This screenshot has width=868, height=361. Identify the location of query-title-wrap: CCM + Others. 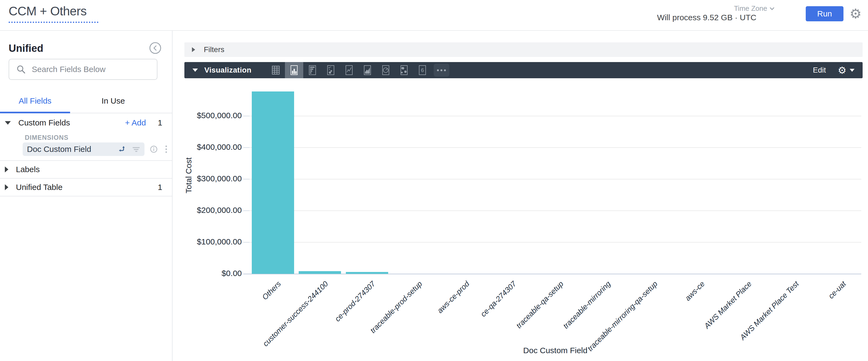
(54, 13).